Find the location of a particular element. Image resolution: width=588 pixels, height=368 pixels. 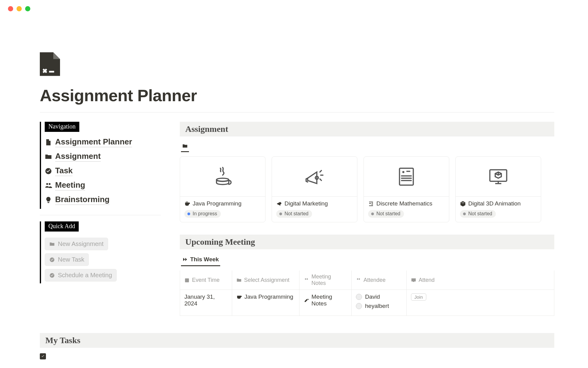

file-share-icon is located at coordinates (48, 142).